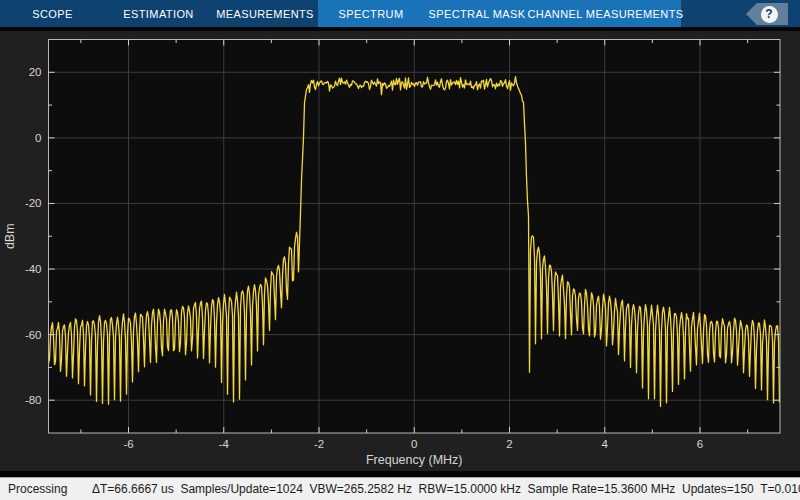 Image resolution: width=800 pixels, height=500 pixels. Describe the element at coordinates (414, 444) in the screenshot. I see `x-tick-label: 0` at that location.